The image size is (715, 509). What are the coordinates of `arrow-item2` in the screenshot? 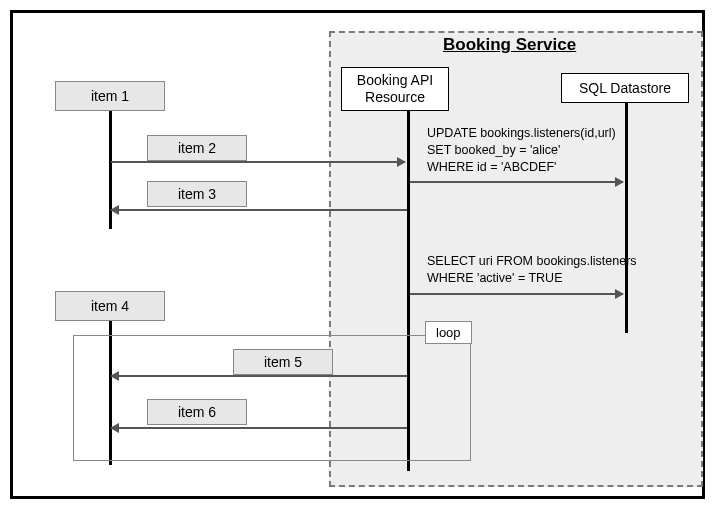 It's located at (258, 162).